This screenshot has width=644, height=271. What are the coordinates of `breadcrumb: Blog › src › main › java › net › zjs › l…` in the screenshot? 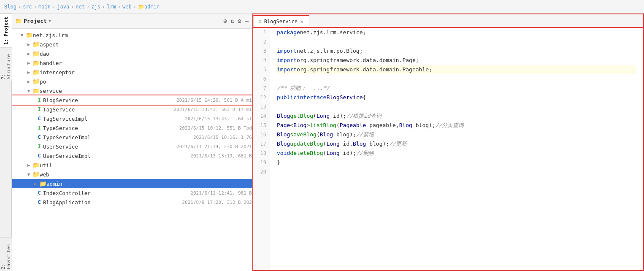 It's located at (322, 7).